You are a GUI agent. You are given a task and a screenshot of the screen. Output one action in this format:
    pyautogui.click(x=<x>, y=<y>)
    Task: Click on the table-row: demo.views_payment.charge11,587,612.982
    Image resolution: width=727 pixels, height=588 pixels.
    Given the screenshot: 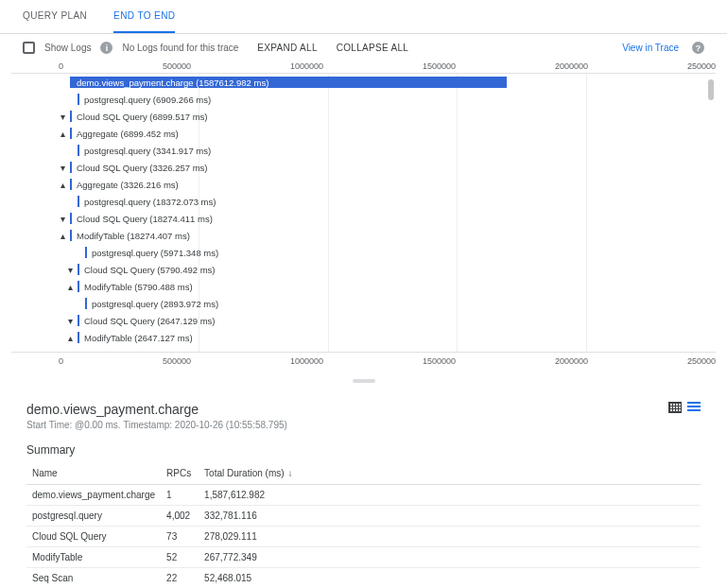 What is the action you would take?
    pyautogui.click(x=363, y=495)
    